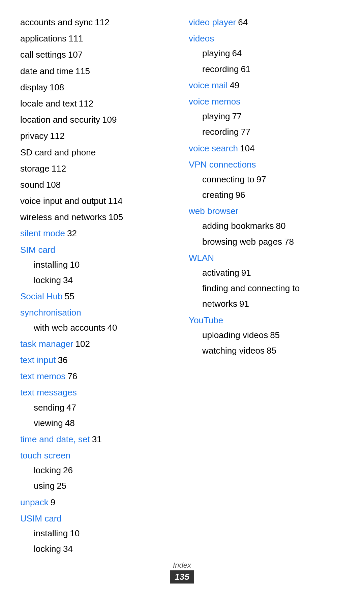 Image resolution: width=364 pixels, height=597 pixels. I want to click on entry-number: 32, so click(72, 233).